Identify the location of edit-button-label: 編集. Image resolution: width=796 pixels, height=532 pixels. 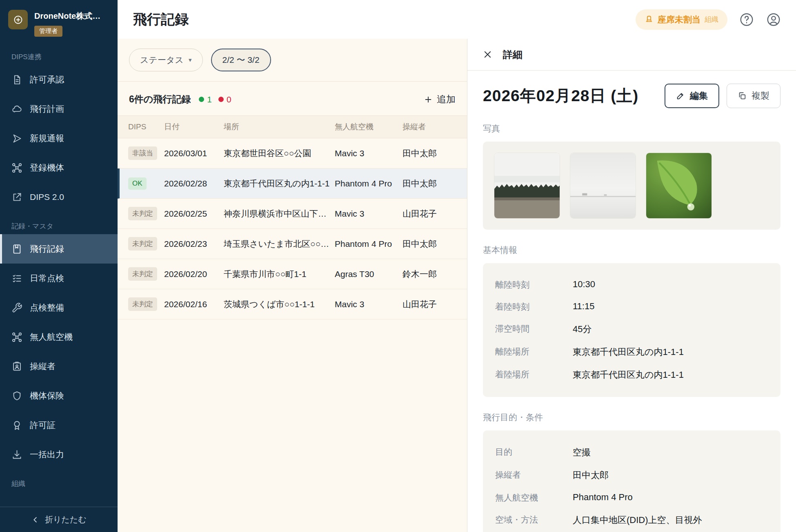
(699, 96).